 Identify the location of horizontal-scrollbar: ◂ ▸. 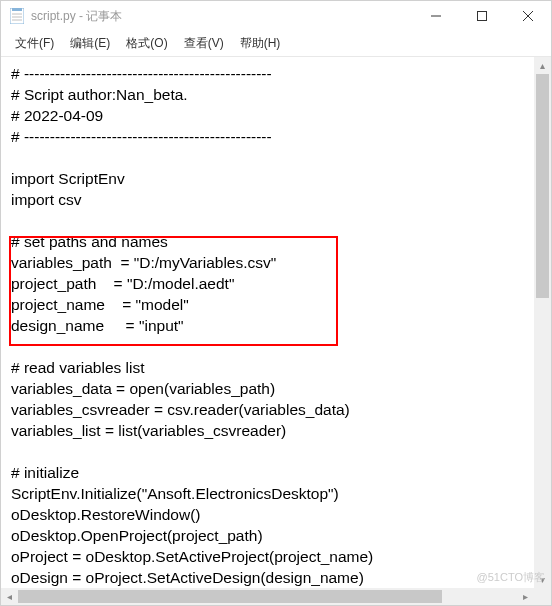
(268, 596).